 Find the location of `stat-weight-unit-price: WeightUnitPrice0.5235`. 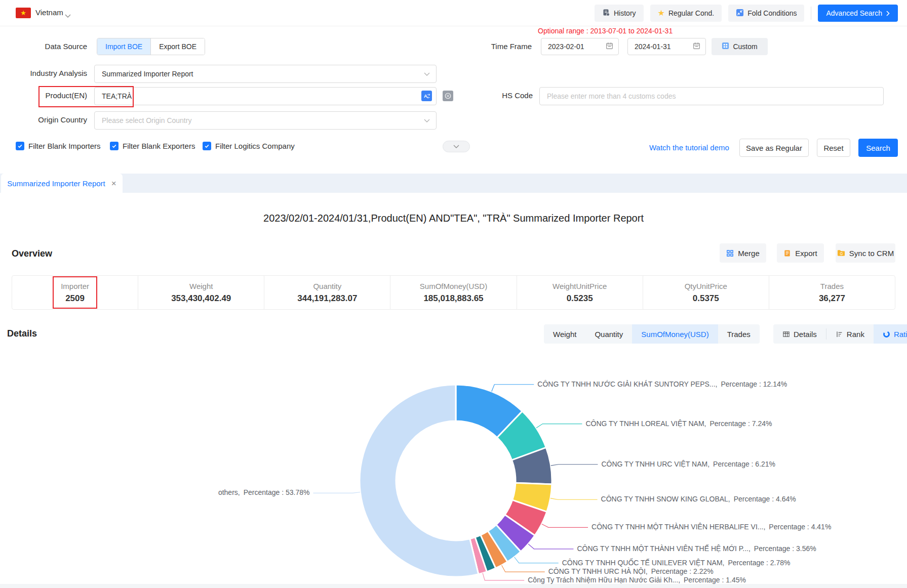

stat-weight-unit-price: WeightUnitPrice0.5235 is located at coordinates (579, 292).